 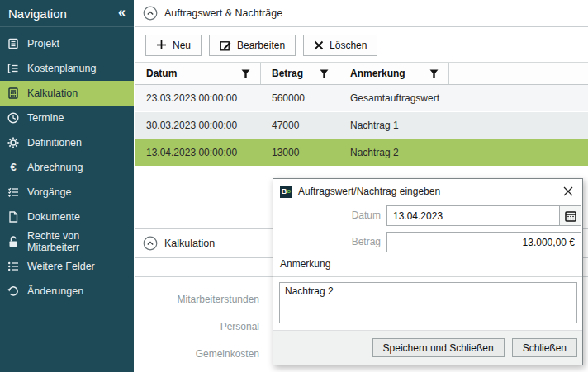 What do you see at coordinates (67, 143) in the screenshot?
I see `sidebar-item-definitionen: Definitionen` at bounding box center [67, 143].